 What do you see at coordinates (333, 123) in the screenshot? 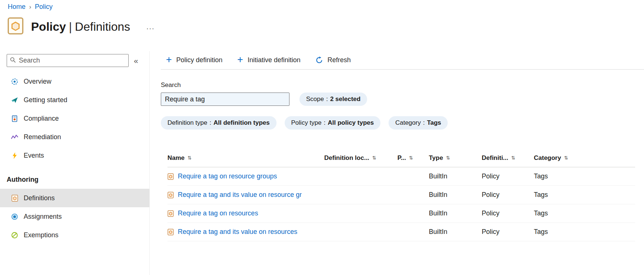
I see `policy-type-filter-pill: Policy type : All policy types` at bounding box center [333, 123].